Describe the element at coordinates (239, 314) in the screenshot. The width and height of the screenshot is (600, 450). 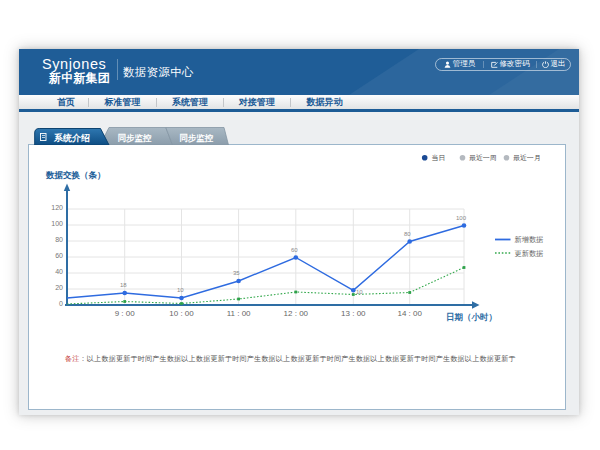
I see `svg-text: 11 : 00` at that location.